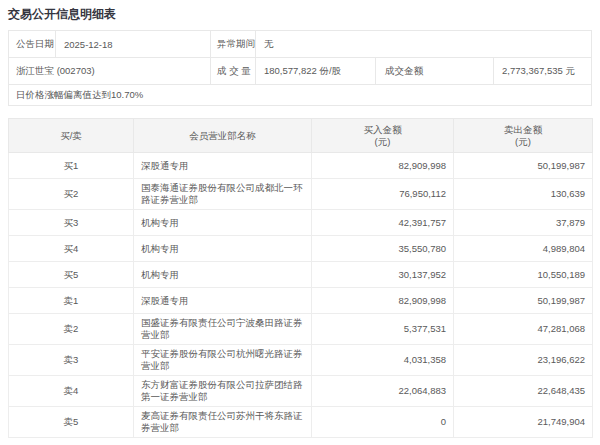 The height and width of the screenshot is (445, 600). I want to click on row-buy-amount: 22,064,883, so click(383, 392).